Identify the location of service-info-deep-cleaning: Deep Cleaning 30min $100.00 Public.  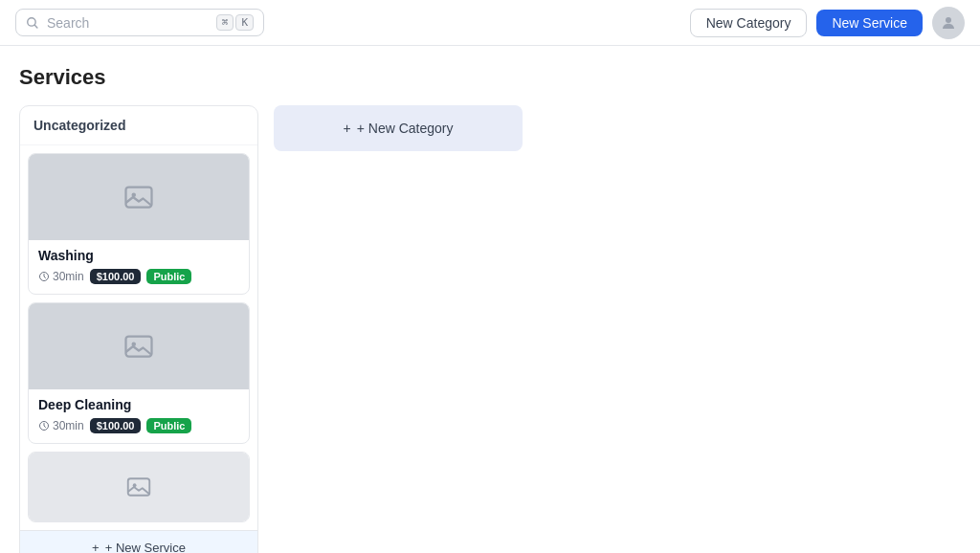
(139, 416).